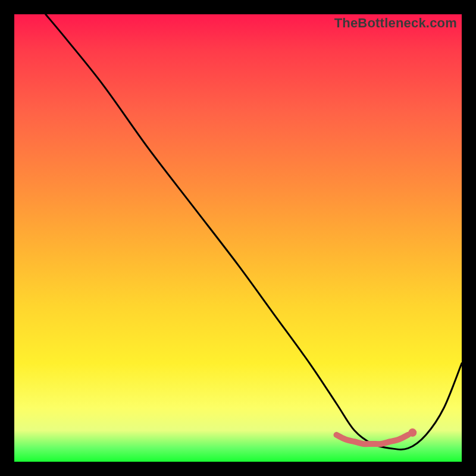 This screenshot has height=476, width=476. I want to click on marker-band, so click(372, 439).